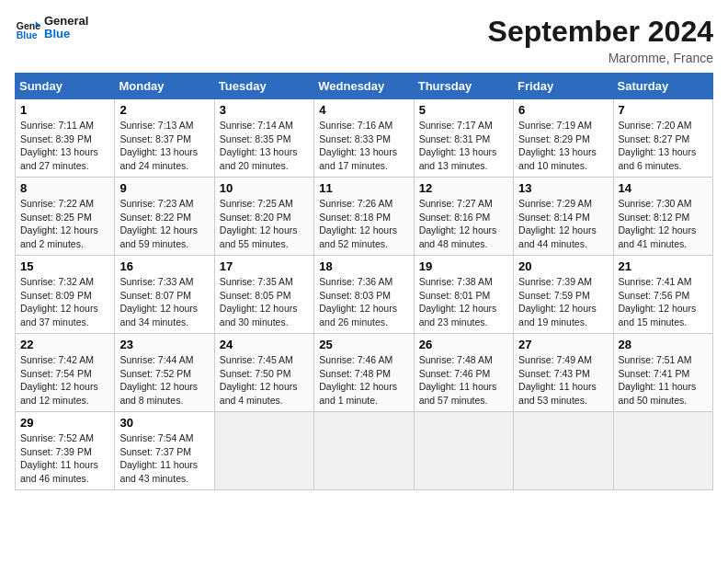 The width and height of the screenshot is (728, 563). What do you see at coordinates (158, 302) in the screenshot?
I see `cell-info: Sunrise: 7:33 AMSunset: 8:07 PMDaylight:…` at bounding box center [158, 302].